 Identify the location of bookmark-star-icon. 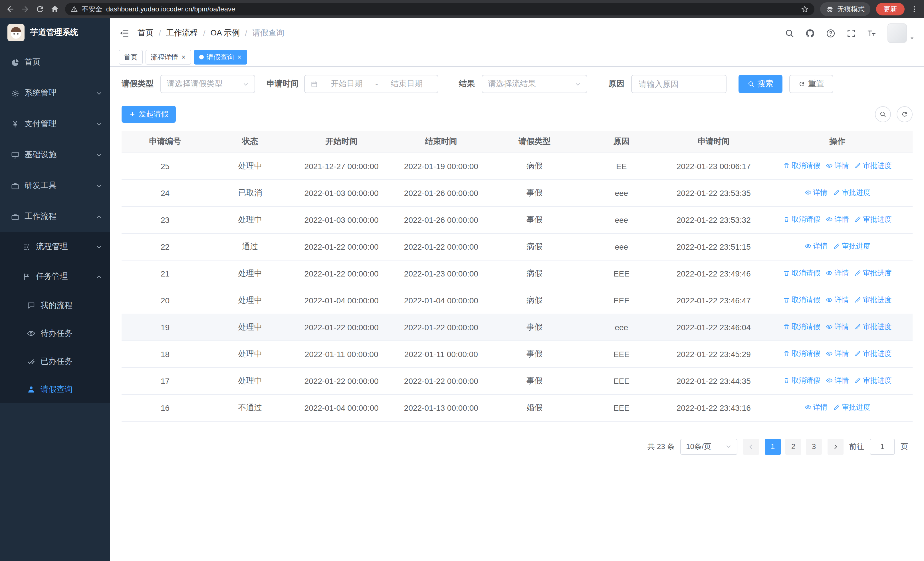
(805, 9).